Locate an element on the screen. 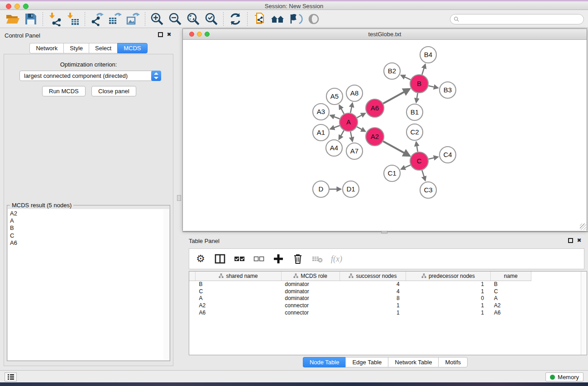 The image size is (588, 386). edge-A-A2 is located at coordinates (361, 129).